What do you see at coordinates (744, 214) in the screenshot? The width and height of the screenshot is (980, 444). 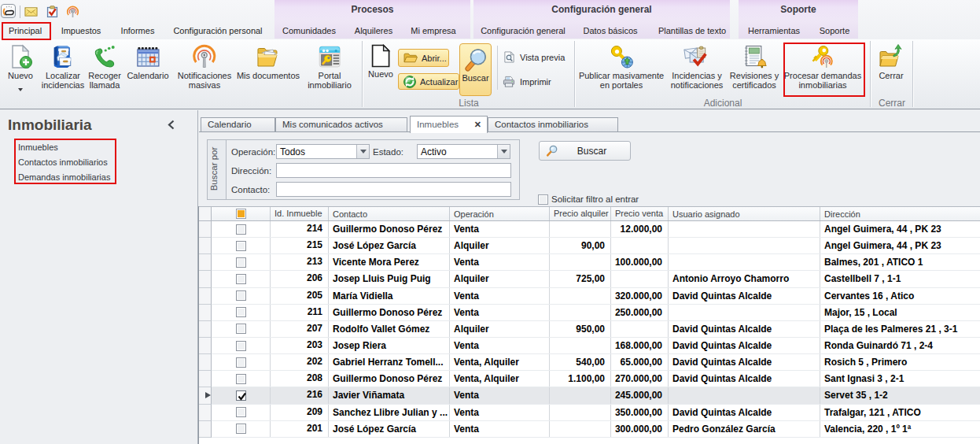 I see `column-header-usuario-asignado: Usuario asignado` at bounding box center [744, 214].